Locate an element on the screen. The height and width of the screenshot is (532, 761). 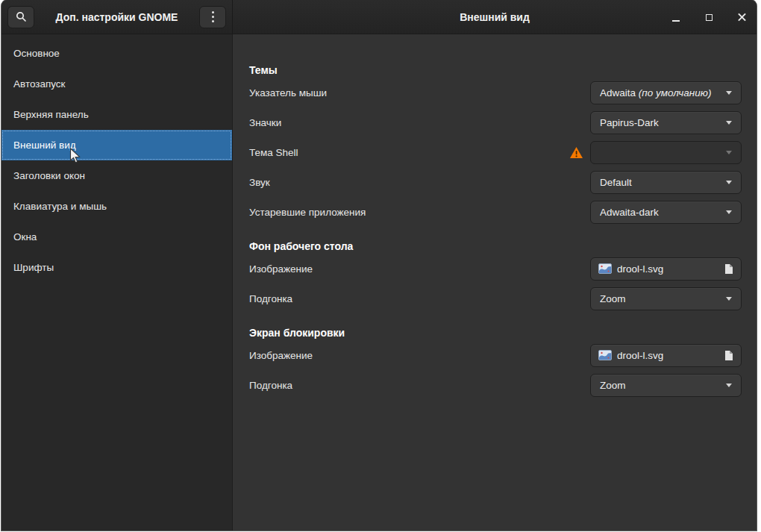
kebab-menu-icon is located at coordinates (213, 16).